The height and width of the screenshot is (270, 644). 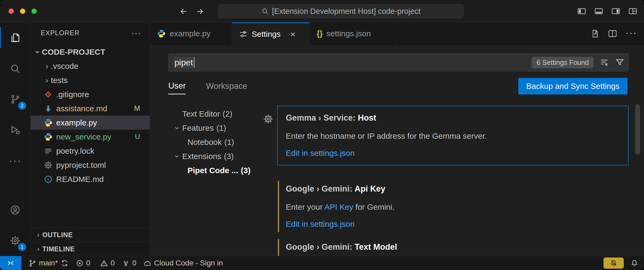 I want to click on minimize-window-button, so click(x=23, y=11).